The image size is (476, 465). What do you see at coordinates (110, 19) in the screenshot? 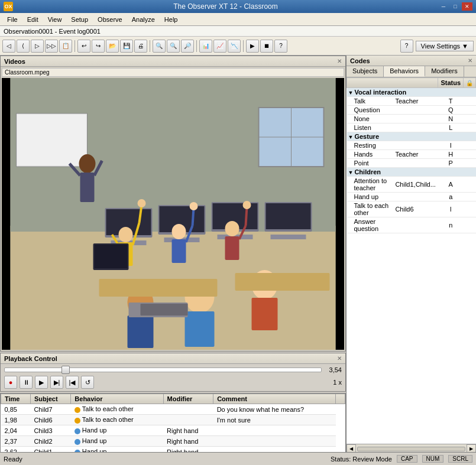
I see `menu-observe: Observe` at bounding box center [110, 19].